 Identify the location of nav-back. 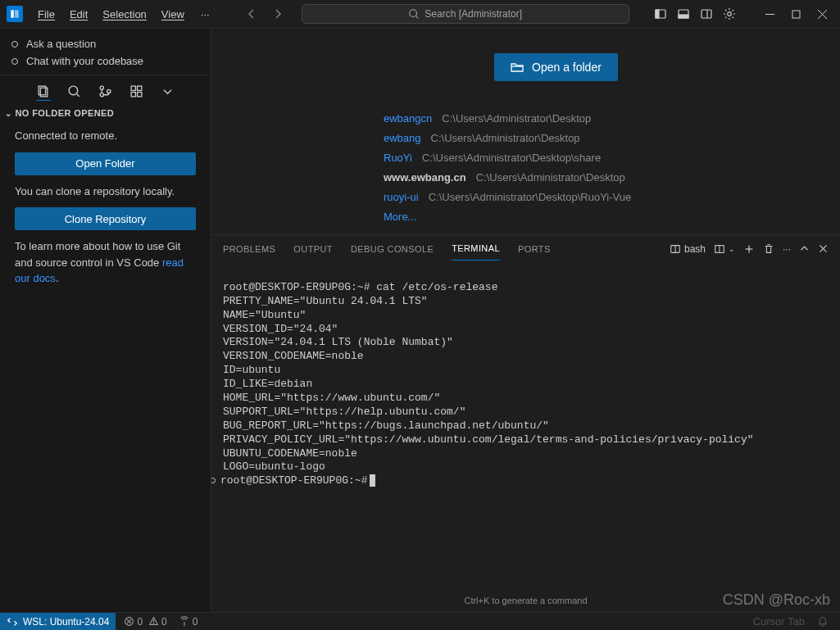
(252, 14).